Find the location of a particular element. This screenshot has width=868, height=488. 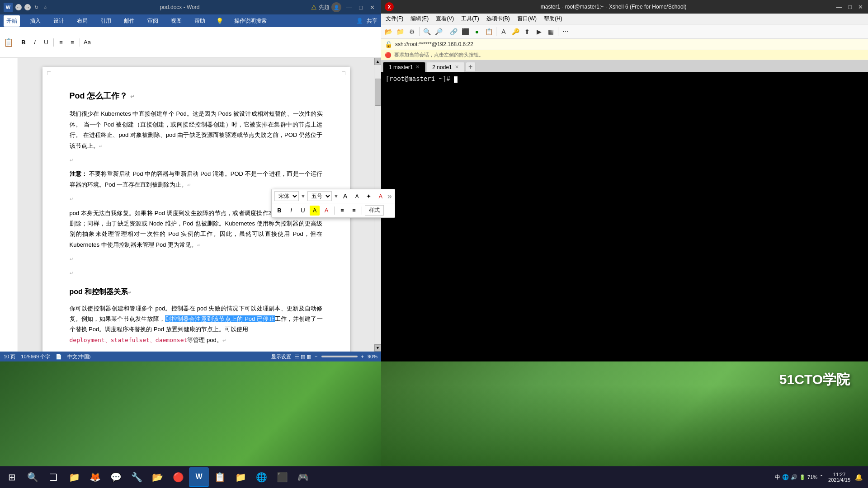

xshell-green-btn: ● is located at coordinates (477, 32).